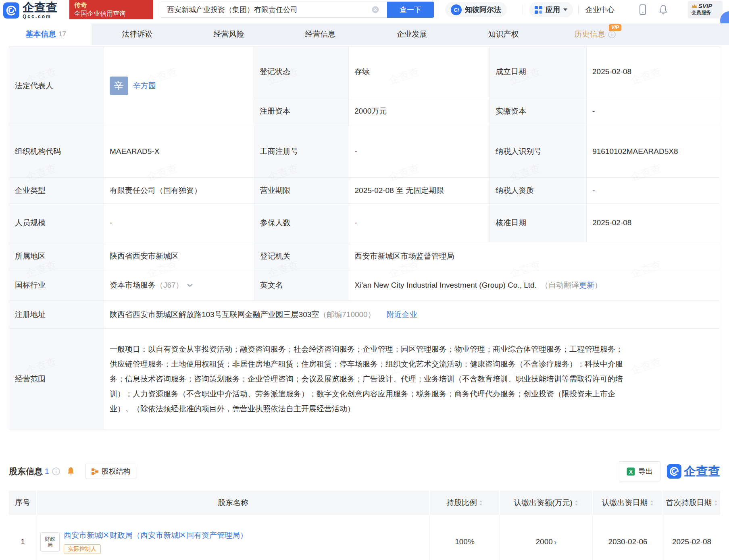 The image size is (729, 560). Describe the element at coordinates (40, 7) in the screenshot. I see `brand-name: 企查查` at that location.